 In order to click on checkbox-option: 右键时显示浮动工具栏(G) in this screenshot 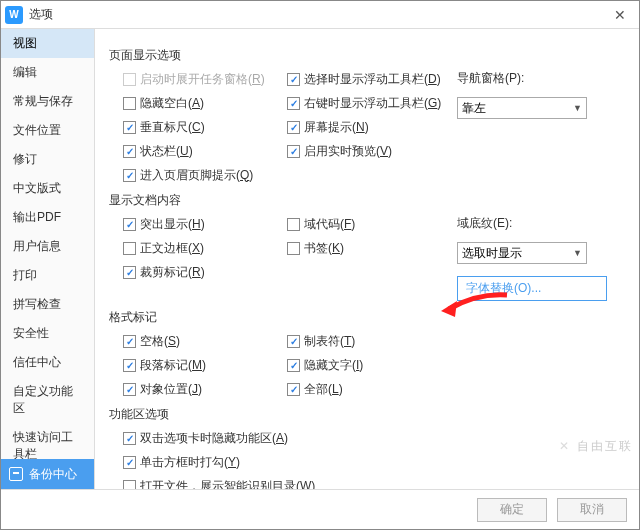, I will do `click(372, 103)`.